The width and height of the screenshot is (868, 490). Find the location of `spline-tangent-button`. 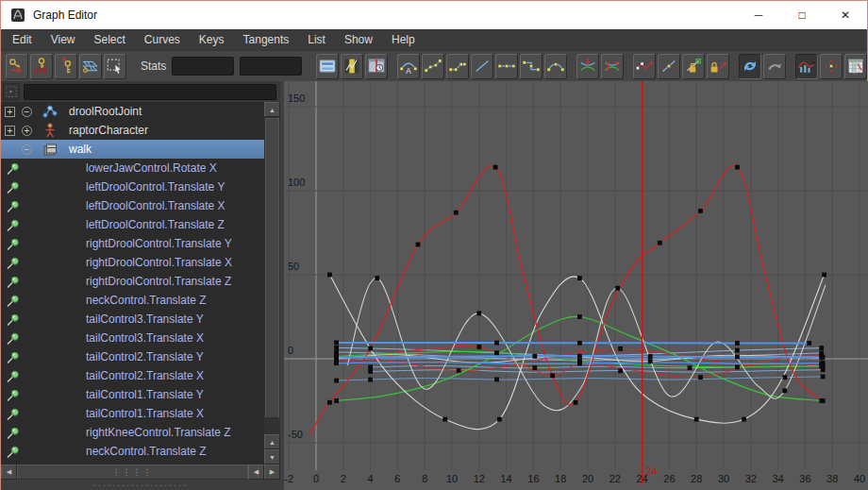

spline-tangent-button is located at coordinates (433, 66).